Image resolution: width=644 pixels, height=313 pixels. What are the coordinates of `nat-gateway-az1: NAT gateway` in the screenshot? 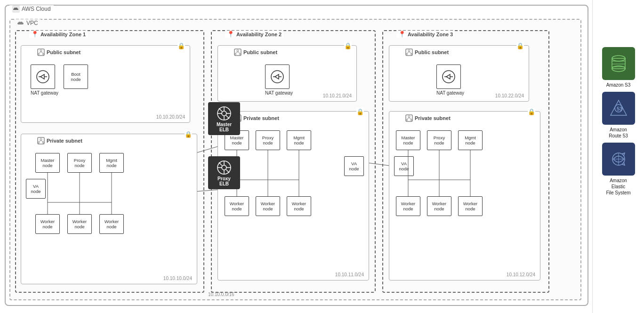 It's located at (44, 80).